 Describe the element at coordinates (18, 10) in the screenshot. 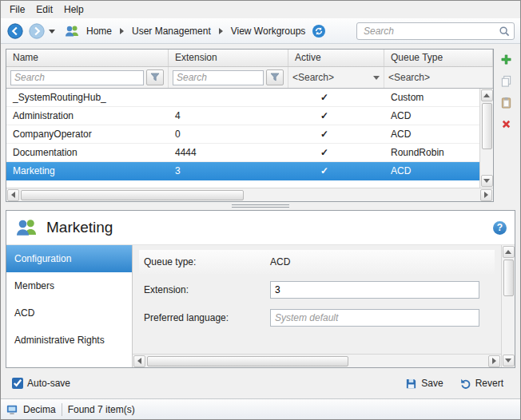

I see `menu-item-file: File` at that location.